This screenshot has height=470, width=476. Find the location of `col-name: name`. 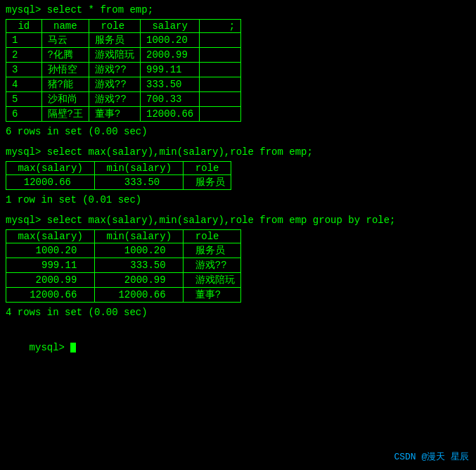

col-name: name is located at coordinates (65, 27).